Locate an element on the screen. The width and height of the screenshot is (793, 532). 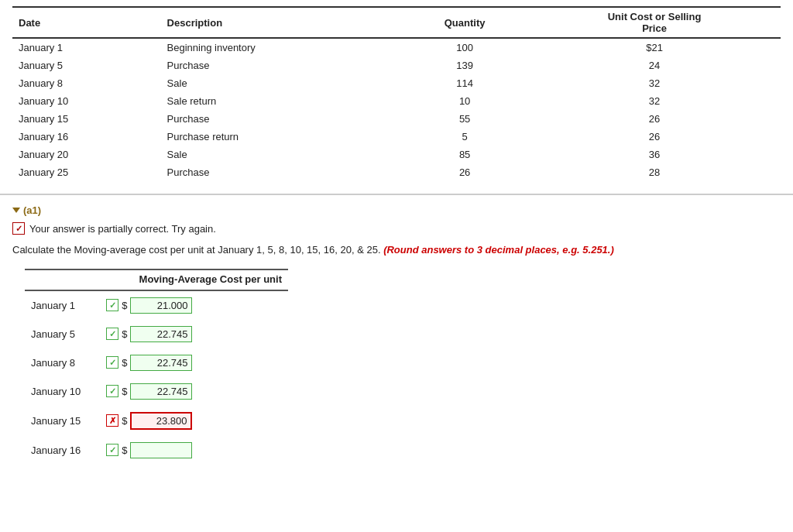
cell-price: 24 is located at coordinates (654, 65).